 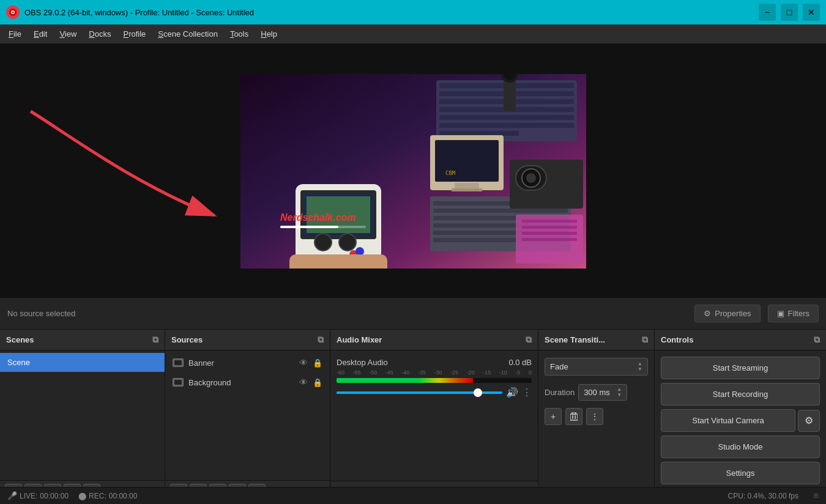 What do you see at coordinates (740, 427) in the screenshot?
I see `controls-content: Start Streaming Start Recording Start Vi…` at bounding box center [740, 427].